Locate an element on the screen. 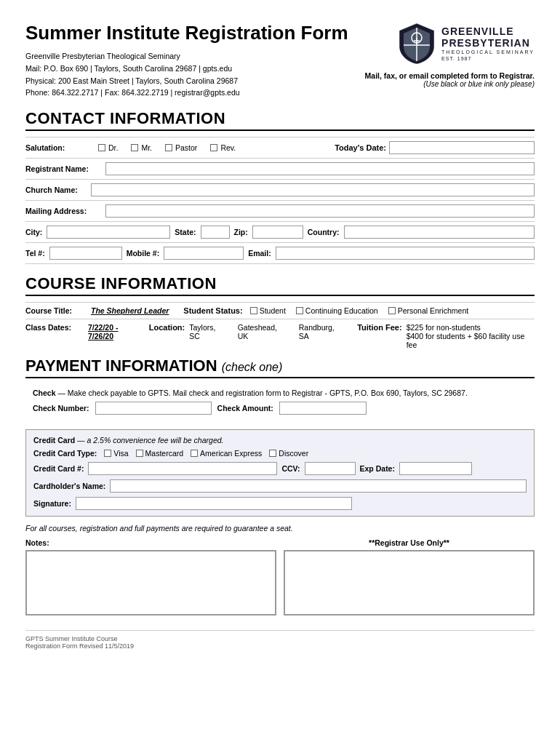 The height and width of the screenshot is (745, 560). ccv-label: CCV: is located at coordinates (291, 469).